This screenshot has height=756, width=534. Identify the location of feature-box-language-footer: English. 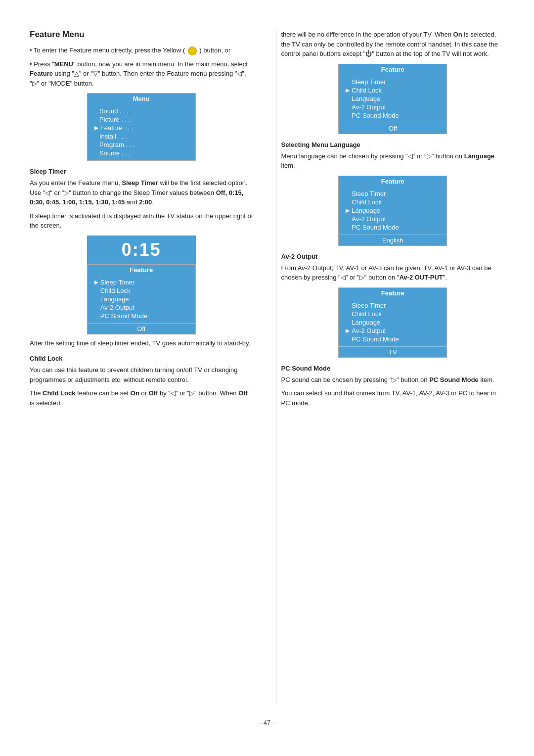
(393, 240).